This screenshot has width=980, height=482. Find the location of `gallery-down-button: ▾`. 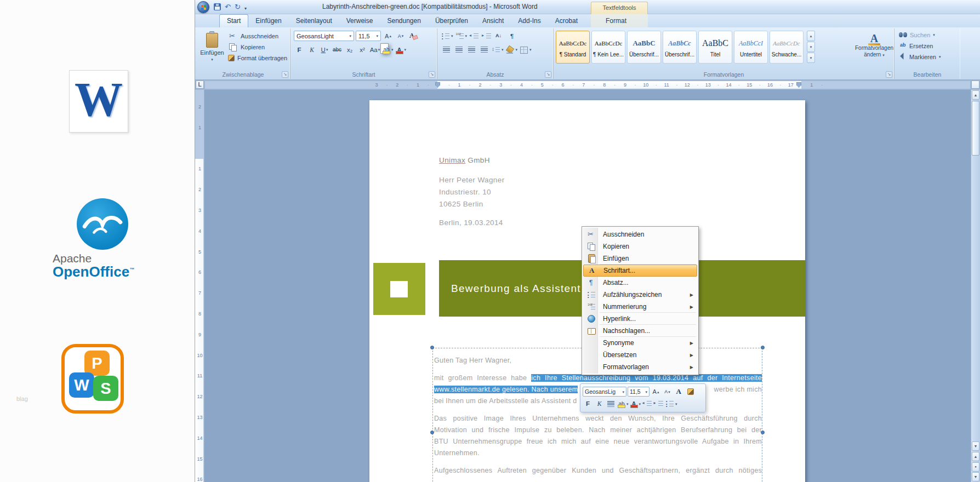

gallery-down-button: ▾ is located at coordinates (811, 47).